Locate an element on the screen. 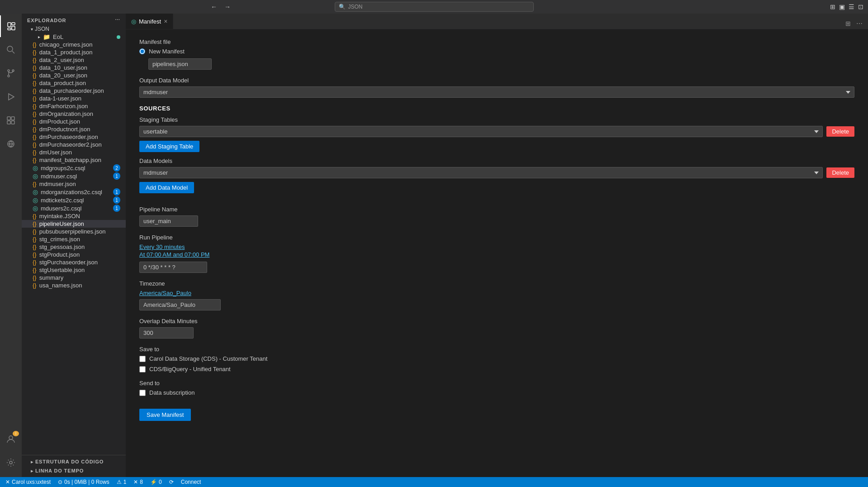  sidebar-item-data20user: {} data_20_user.json is located at coordinates (74, 75).